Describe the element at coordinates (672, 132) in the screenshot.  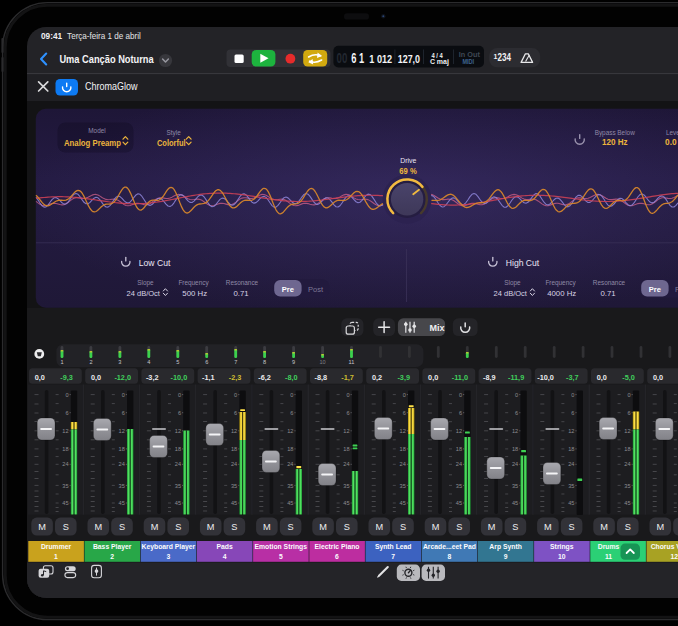
I see `svg-text: Level` at that location.